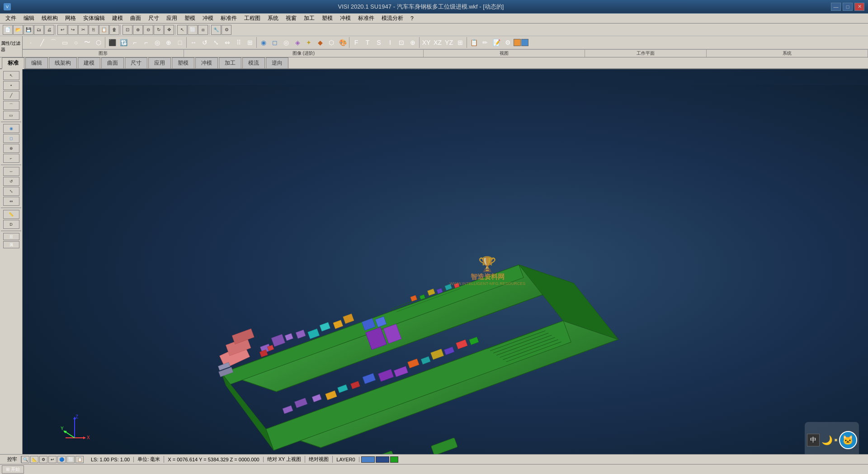 Image resolution: width=868 pixels, height=474 pixels. What do you see at coordinates (25, 460) in the screenshot?
I see `status-icon-1: 🔍` at bounding box center [25, 460].